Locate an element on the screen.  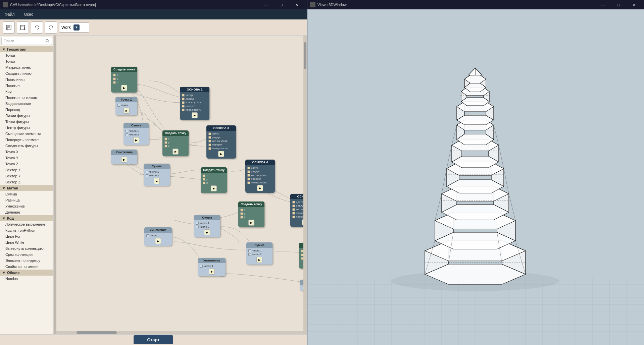
node-summa4: Сумма число 1 число 2 ▶ is located at coordinates (259, 253).